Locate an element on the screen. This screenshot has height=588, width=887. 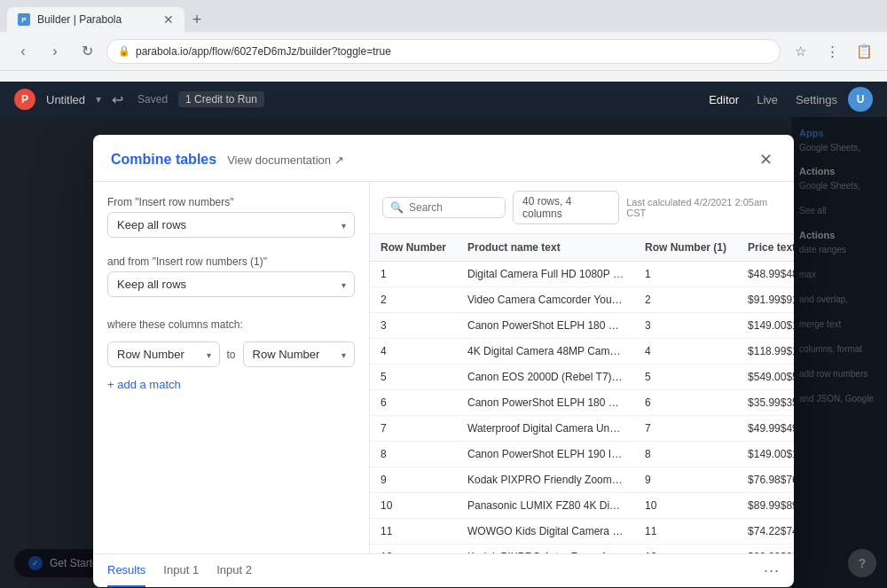
col-row-number-1: Row Number (1) is located at coordinates (686, 248).